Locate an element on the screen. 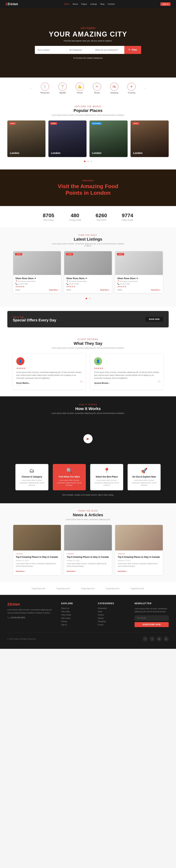 The width and height of the screenshot is (176, 868). footer-newsletter-desc: Lorem ipsum dolor sit amet, consectetur … is located at coordinates (151, 610).